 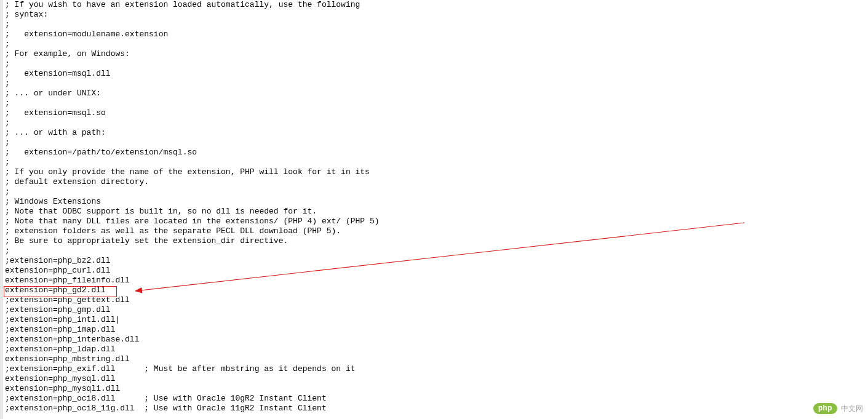 What do you see at coordinates (838, 409) in the screenshot?
I see `watermark: php 中文网` at bounding box center [838, 409].